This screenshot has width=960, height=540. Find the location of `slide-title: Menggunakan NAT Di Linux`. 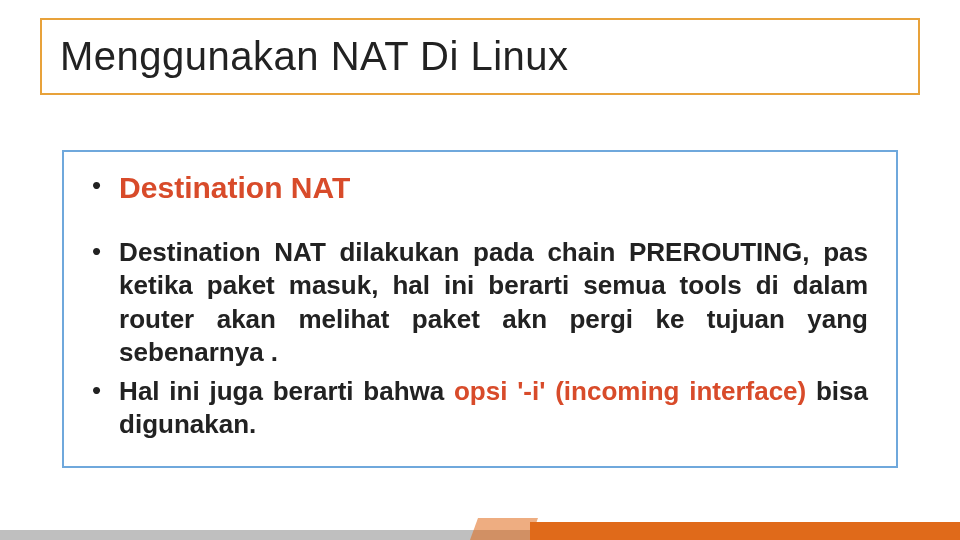

slide-title: Menggunakan NAT Di Linux is located at coordinates (480, 56).